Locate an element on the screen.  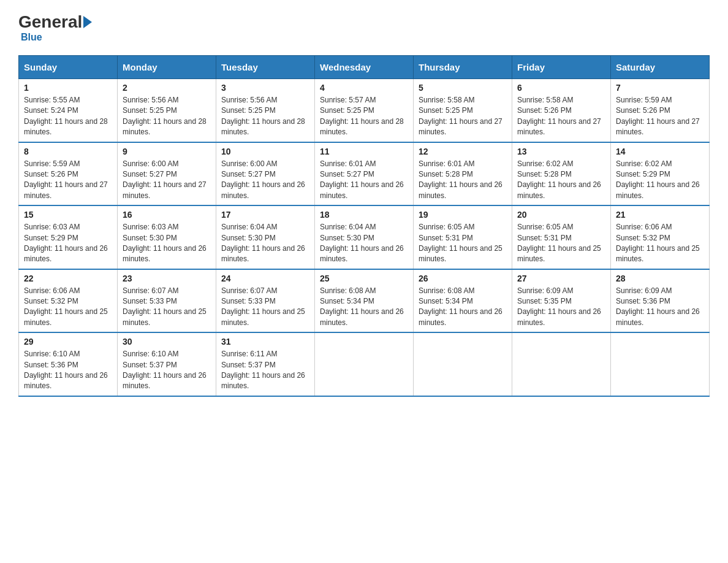
day-number: 10 is located at coordinates (265, 151).